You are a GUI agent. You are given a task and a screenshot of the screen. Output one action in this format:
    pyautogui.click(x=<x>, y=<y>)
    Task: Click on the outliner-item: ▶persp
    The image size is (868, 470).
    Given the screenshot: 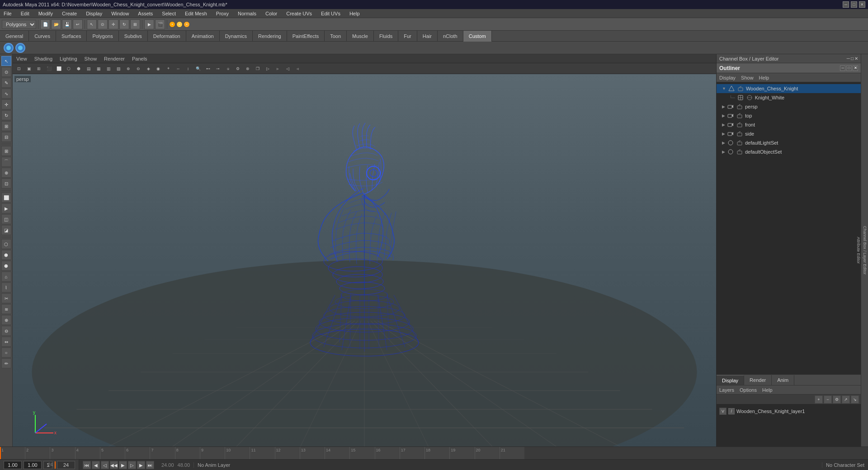 What is the action you would take?
    pyautogui.click(x=788, y=107)
    